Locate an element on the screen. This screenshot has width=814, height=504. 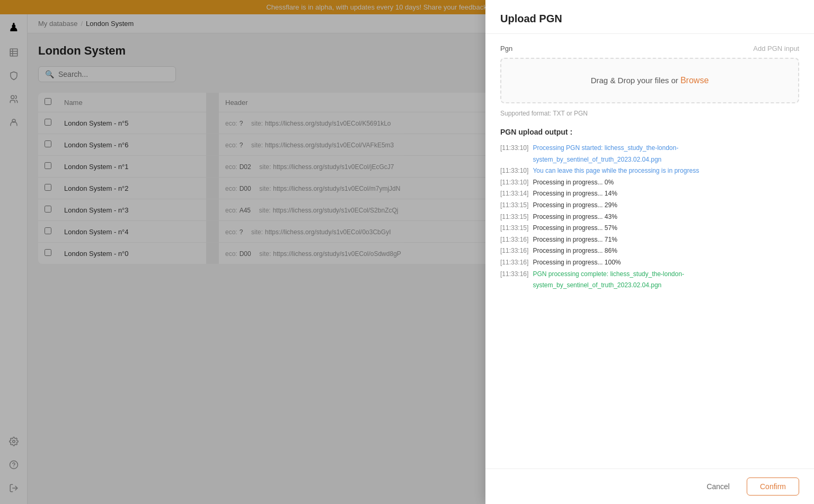
log-line: [11:33:10] You can leave this page while… is located at coordinates (650, 171).